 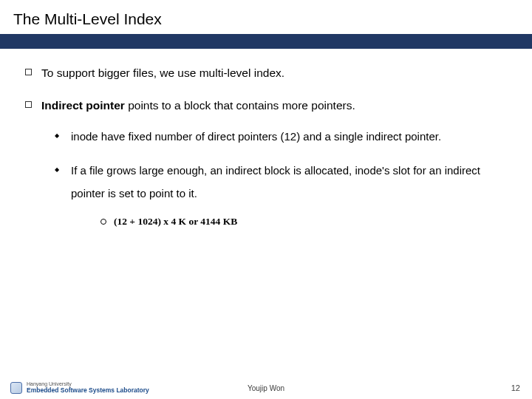 I want to click on circle-bullet-icon, so click(x=107, y=222).